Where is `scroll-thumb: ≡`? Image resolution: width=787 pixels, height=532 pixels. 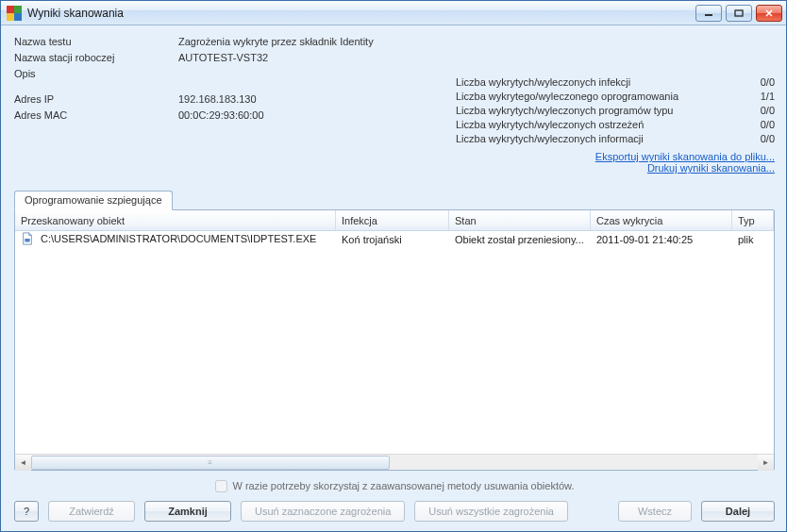 scroll-thumb: ≡ is located at coordinates (210, 462).